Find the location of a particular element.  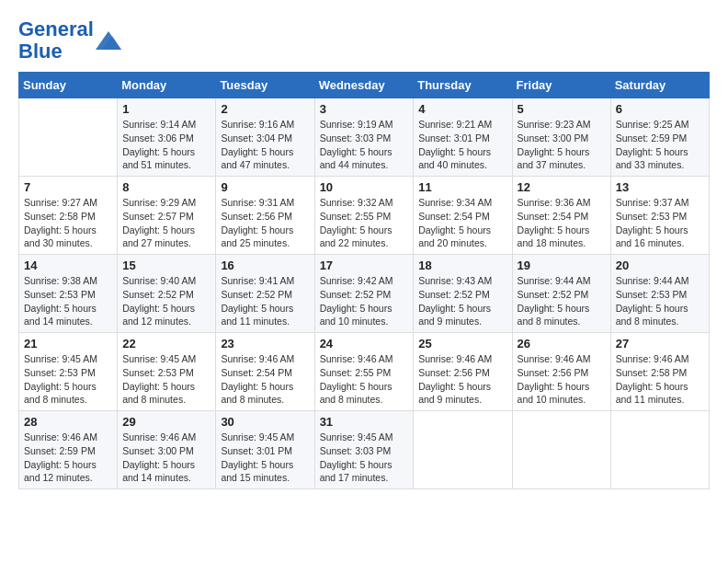

day-cell: 24Sunrise: 9:46 AM Sunset: 2:55 PM Dayli… is located at coordinates (364, 372).